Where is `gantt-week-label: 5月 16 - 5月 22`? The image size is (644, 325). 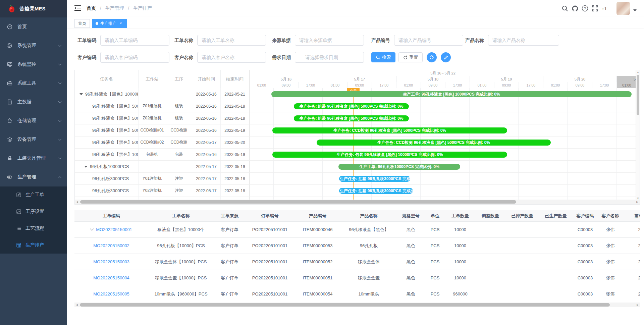 gantt-week-label: 5月 16 - 5月 22 is located at coordinates (443, 73).